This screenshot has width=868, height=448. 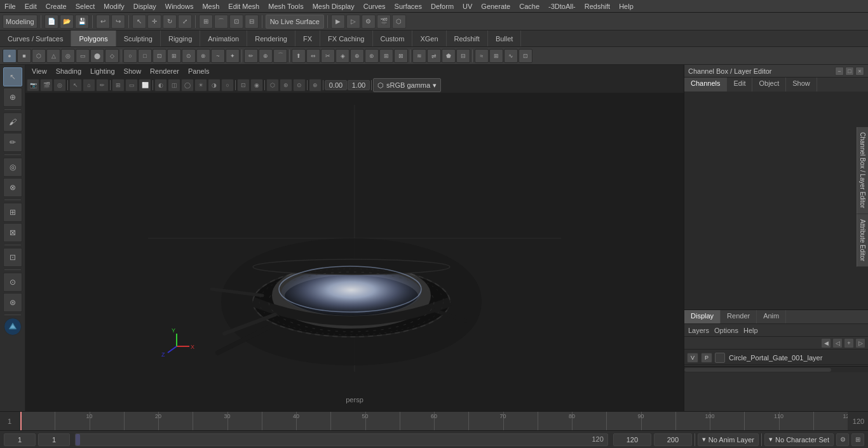 What do you see at coordinates (139, 22) in the screenshot?
I see `select-tool-icon: ↖` at bounding box center [139, 22].